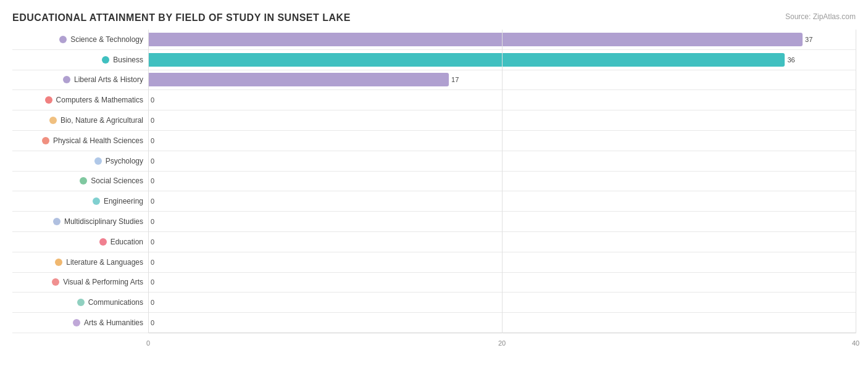 This screenshot has height=390, width=868. What do you see at coordinates (80, 80) in the screenshot?
I see `bar-label: Liberal Arts & History` at bounding box center [80, 80].